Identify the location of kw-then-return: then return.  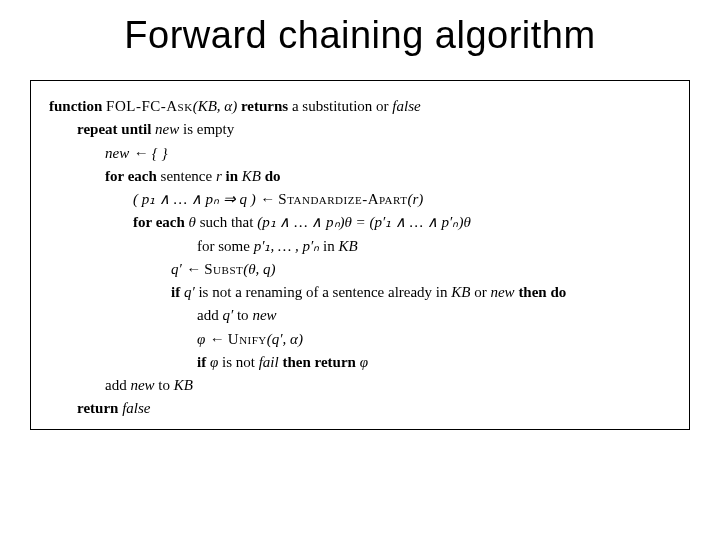
(318, 362).